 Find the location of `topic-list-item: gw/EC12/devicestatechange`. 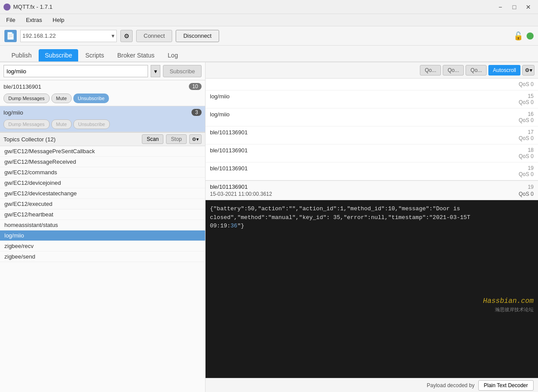

topic-list-item: gw/EC12/devicestatechange is located at coordinates (103, 194).